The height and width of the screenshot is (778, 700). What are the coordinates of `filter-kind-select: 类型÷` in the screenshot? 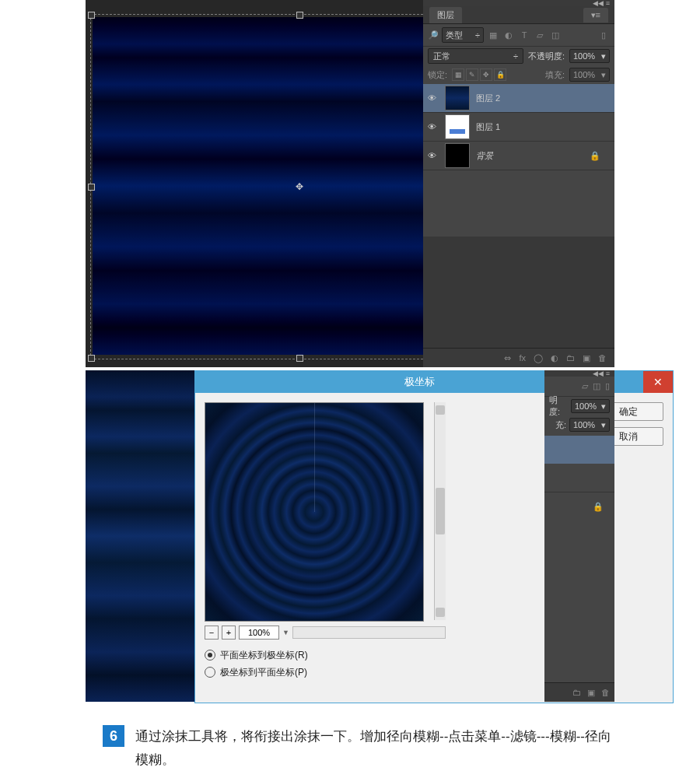 It's located at (463, 35).